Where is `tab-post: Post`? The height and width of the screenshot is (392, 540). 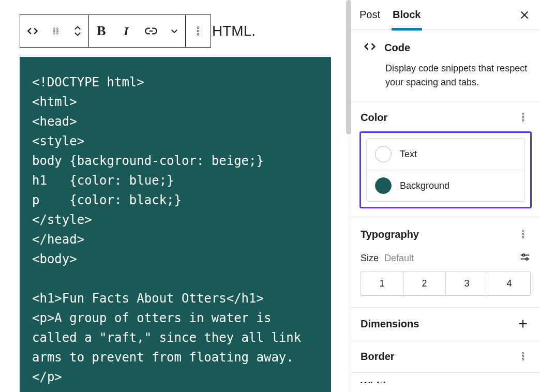
tab-post: Post is located at coordinates (370, 15).